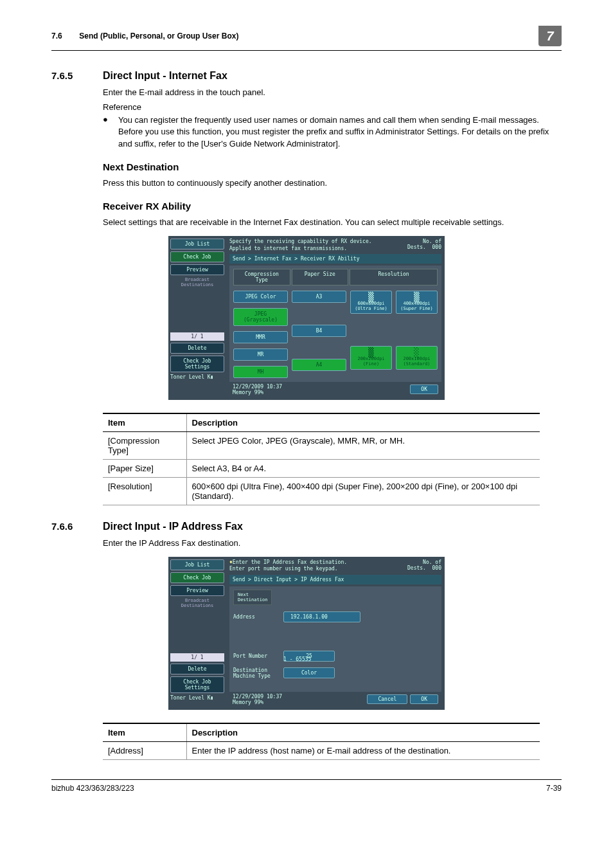 Image resolution: width=613 pixels, height=868 pixels. What do you see at coordinates (321, 459) in the screenshot?
I see `rx-ability-table: ItemDescription [Compression Type]Select…` at bounding box center [321, 459].